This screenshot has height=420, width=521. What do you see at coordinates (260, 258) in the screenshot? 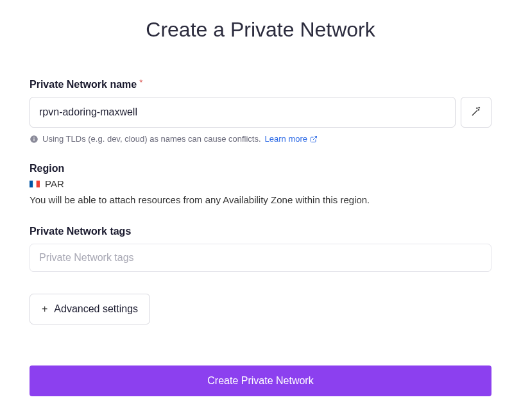
I see `private-network-tags-input` at bounding box center [260, 258].